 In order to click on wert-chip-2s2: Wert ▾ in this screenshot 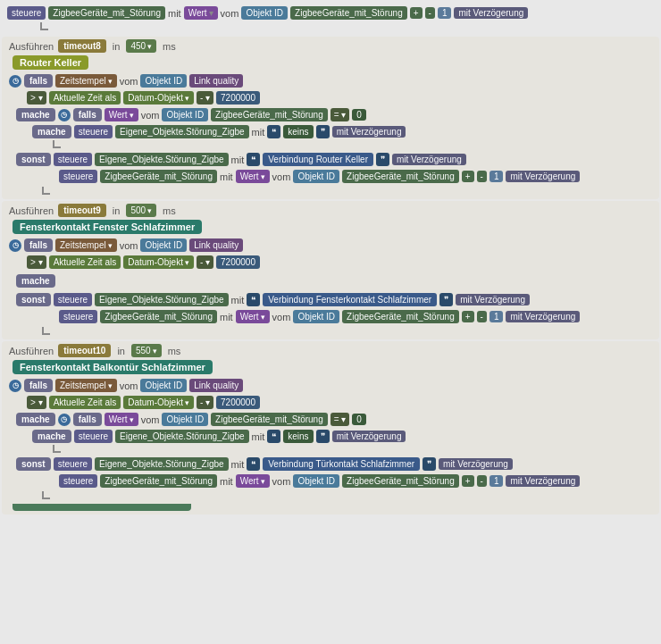, I will do `click(253, 316)`.